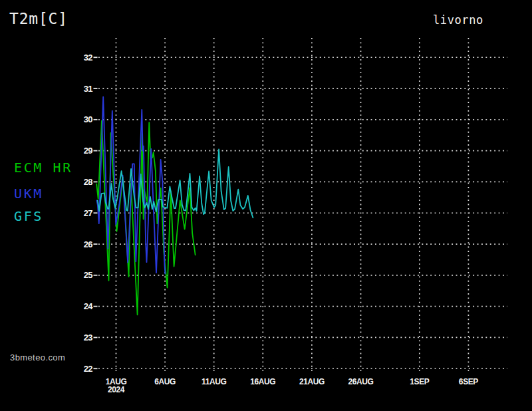 This screenshot has height=411, width=532. Describe the element at coordinates (293, 386) in the screenshot. I see `x-axis-labels: 1AUG20246AUG11AUG16AUG21AUG26AUG1SEP6SEP` at that location.